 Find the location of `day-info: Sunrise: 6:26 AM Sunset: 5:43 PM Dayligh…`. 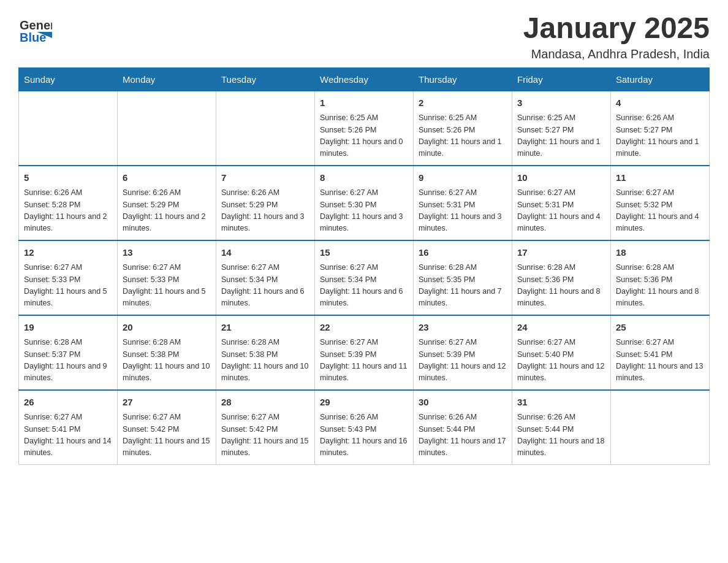

day-info: Sunrise: 6:26 AM Sunset: 5:43 PM Dayligh… is located at coordinates (364, 435).